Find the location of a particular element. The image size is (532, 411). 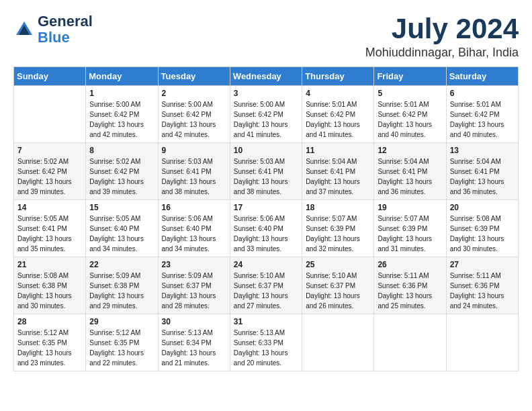

day-number: 25 is located at coordinates (338, 265).